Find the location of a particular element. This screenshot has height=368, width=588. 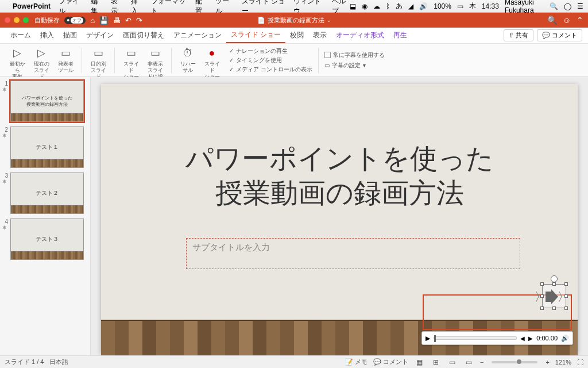

chevron-down-icon: ⌄ is located at coordinates (329, 20).